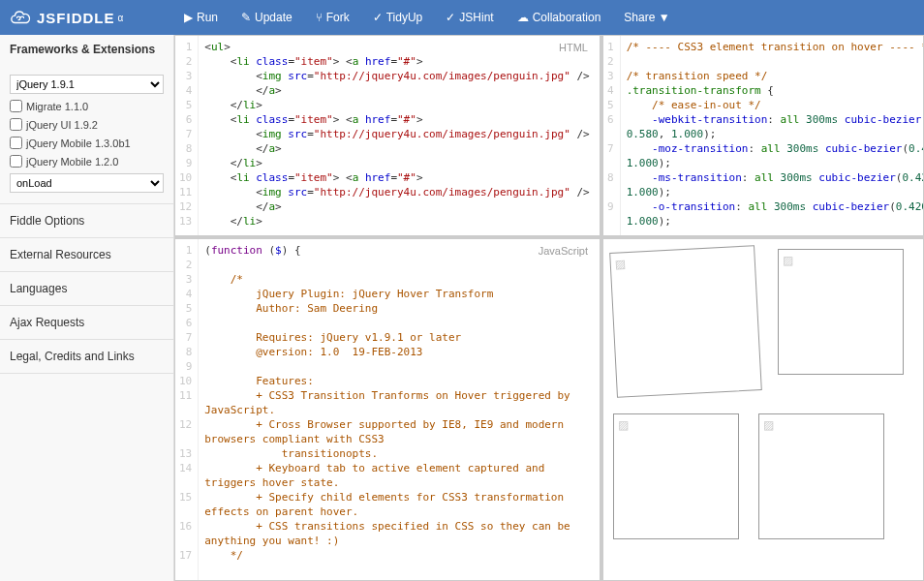 The height and width of the screenshot is (581, 924). Describe the element at coordinates (462, 17) in the screenshot. I see `header-bar: JSFIDDLE α ▶ Run ✎ Update ⑂ Fork ✓ TidyU…` at that location.